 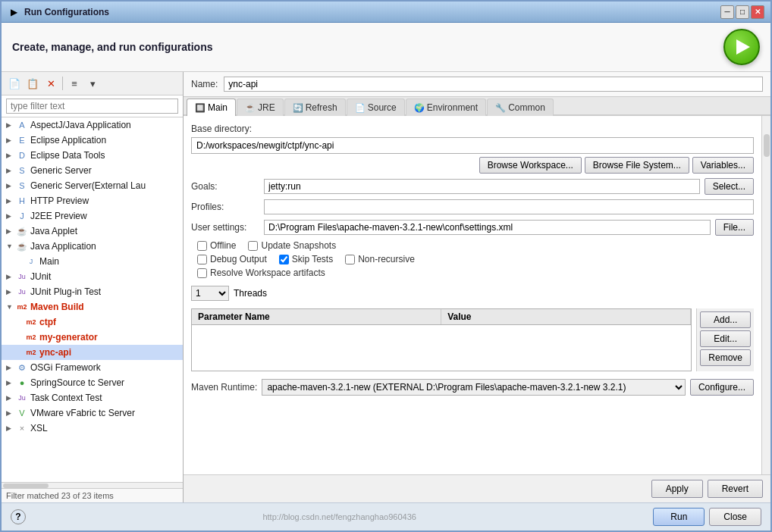 I want to click on expand-icon: ▼, so click(x=10, y=246).